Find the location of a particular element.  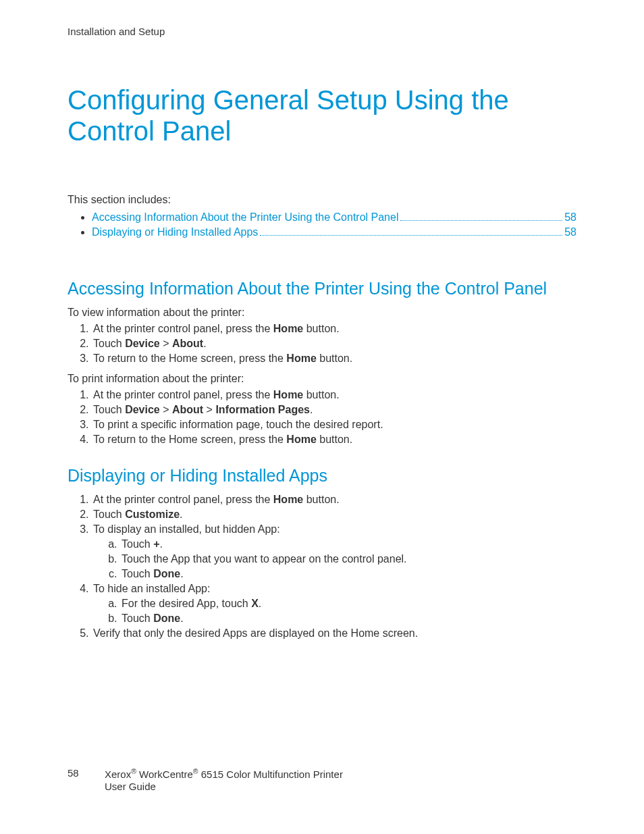

list-item: Touch +. is located at coordinates (348, 544).